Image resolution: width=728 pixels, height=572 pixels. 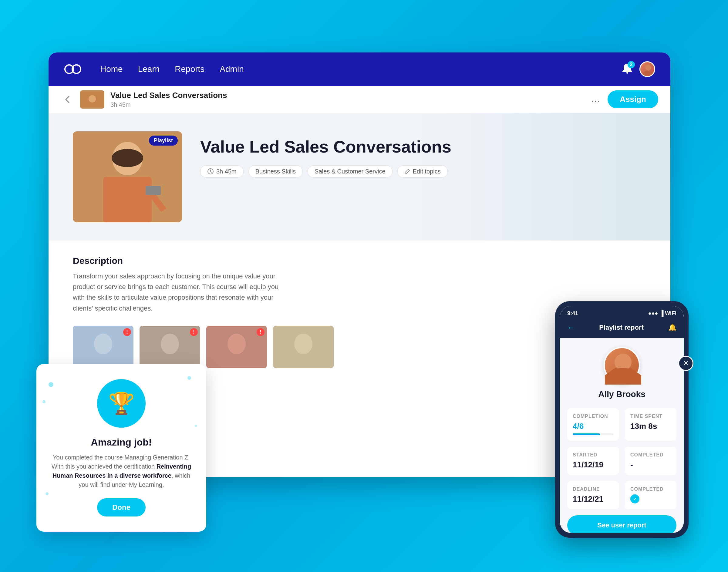 What do you see at coordinates (276, 171) in the screenshot?
I see `hero-tag-business: Business Skills` at bounding box center [276, 171].